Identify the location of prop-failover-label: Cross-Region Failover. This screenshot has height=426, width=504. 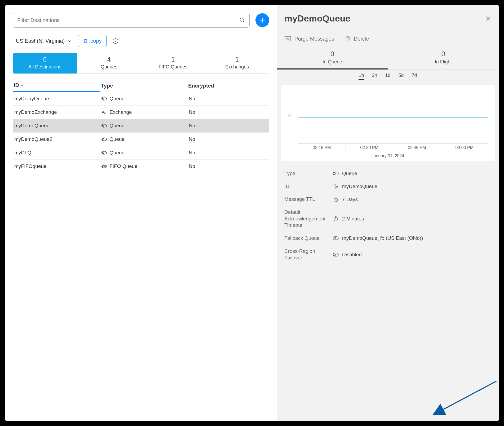
(307, 255).